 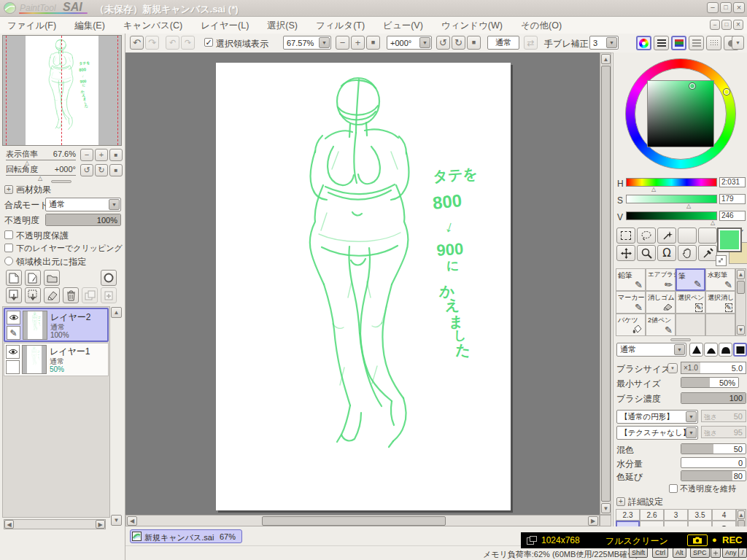 I want to click on rotate-tool: Ω, so click(x=667, y=253).